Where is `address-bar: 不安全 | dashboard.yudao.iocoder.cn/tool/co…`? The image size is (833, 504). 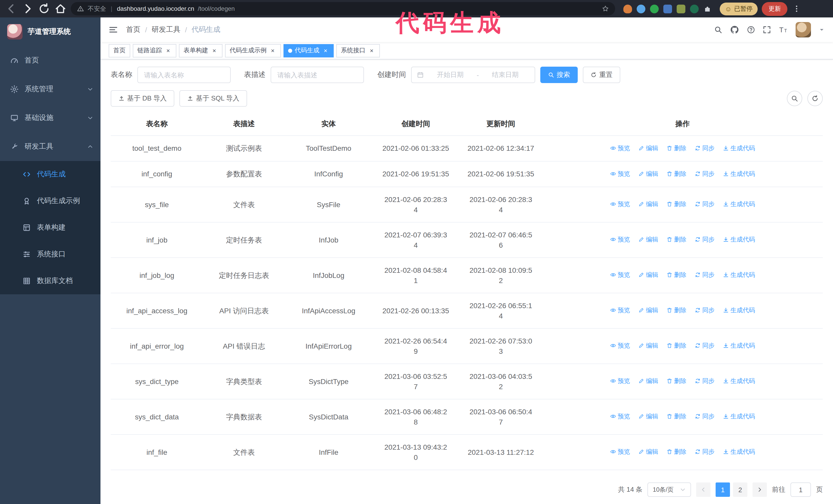 address-bar: 不安全 | dashboard.yudao.iocoder.cn/tool/co… is located at coordinates (343, 9).